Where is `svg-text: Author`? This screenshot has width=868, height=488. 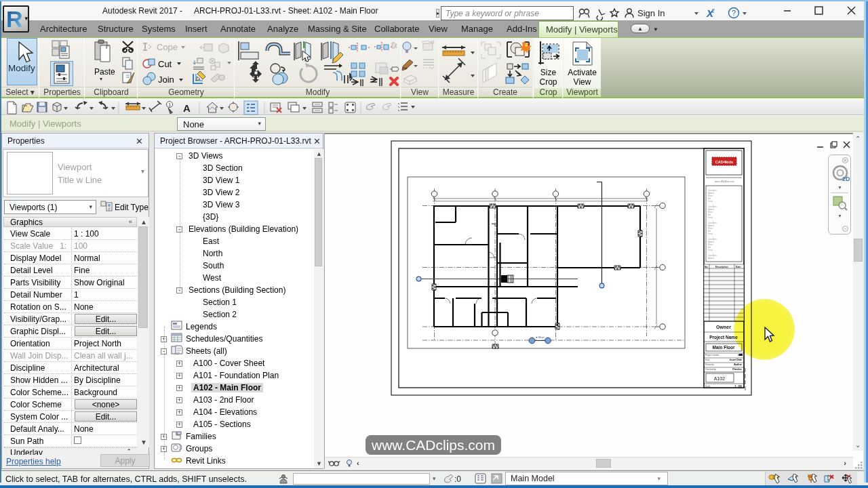
svg-text: Author is located at coordinates (738, 365).